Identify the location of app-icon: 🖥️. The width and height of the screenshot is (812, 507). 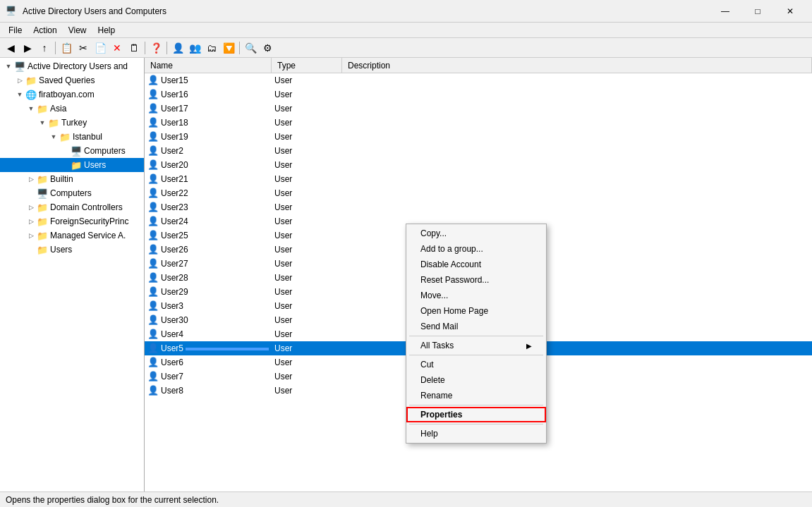
(11, 11).